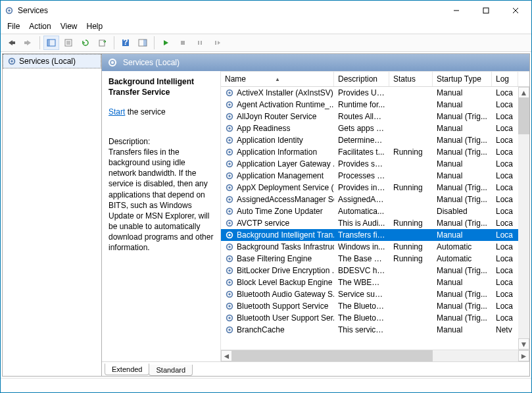 This screenshot has width=532, height=393. What do you see at coordinates (375, 152) in the screenshot?
I see `service-row: Application InformationFacilitates t...R…` at bounding box center [375, 152].